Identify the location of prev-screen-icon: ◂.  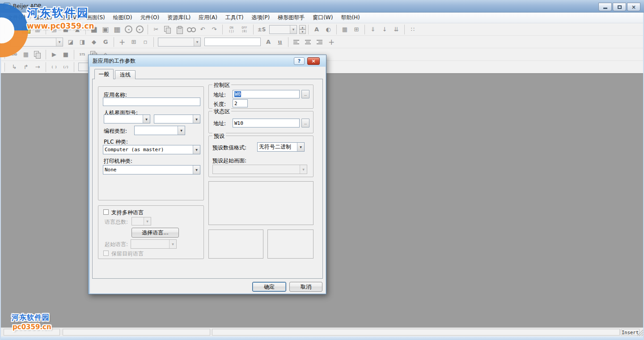
(129, 30).